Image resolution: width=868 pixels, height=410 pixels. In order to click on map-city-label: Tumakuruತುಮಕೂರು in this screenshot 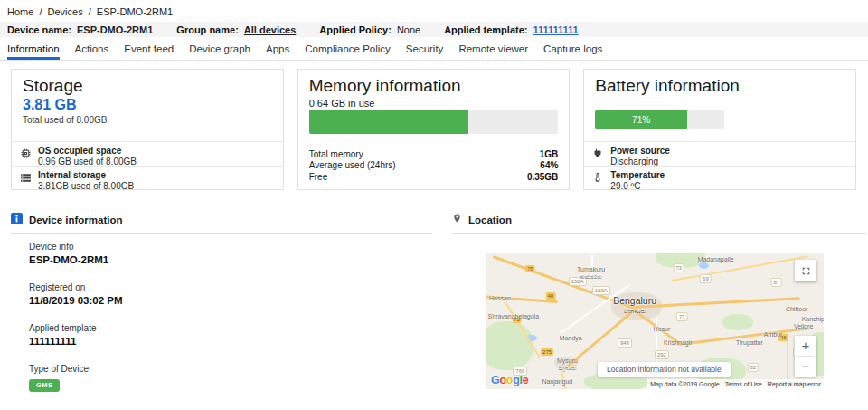, I will do `click(591, 273)`.